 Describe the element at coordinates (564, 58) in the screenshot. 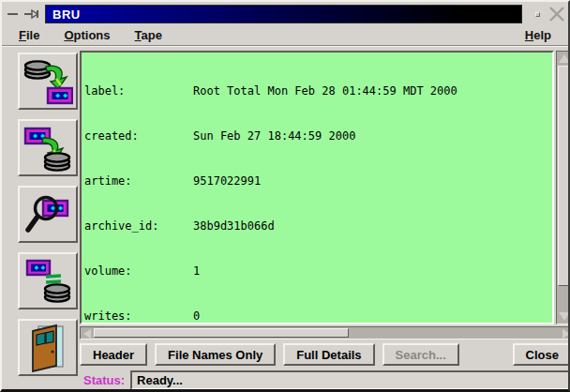

I see `scroll-up-icon` at that location.